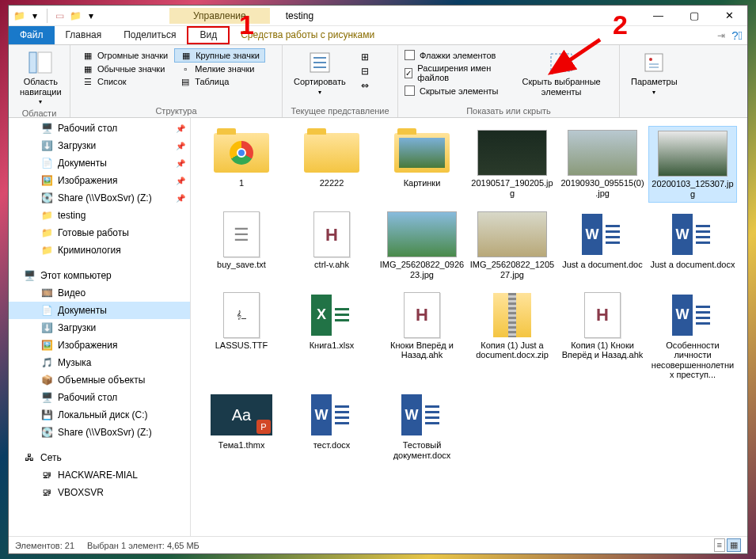 This screenshot has height=559, width=756. What do you see at coordinates (59, 16) in the screenshot?
I see `properties-icon: ▭` at bounding box center [59, 16].